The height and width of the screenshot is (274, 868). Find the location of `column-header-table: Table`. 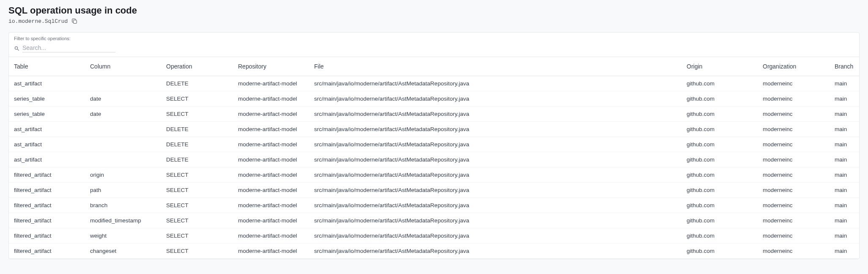

column-header-table: Table is located at coordinates (47, 67).